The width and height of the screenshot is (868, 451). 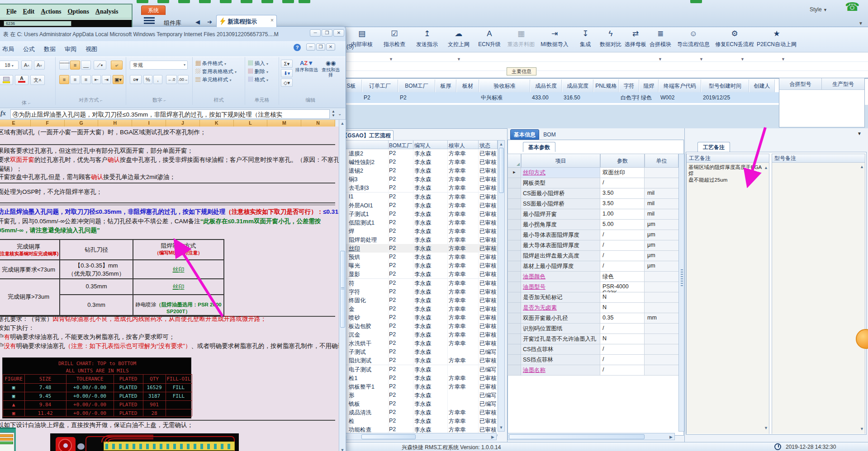 I want to click on phone-icon: ☎, so click(x=852, y=7).